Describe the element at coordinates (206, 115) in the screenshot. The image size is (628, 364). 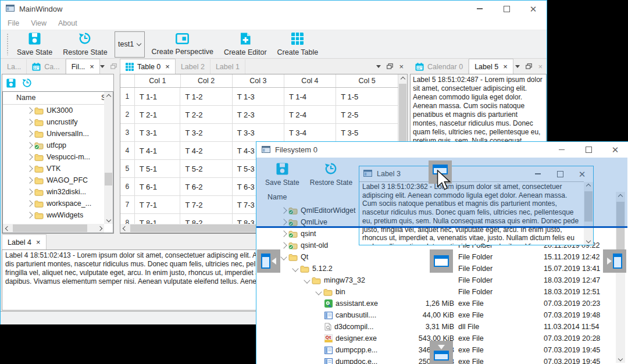
I see `table-cell: T 2-2` at that location.